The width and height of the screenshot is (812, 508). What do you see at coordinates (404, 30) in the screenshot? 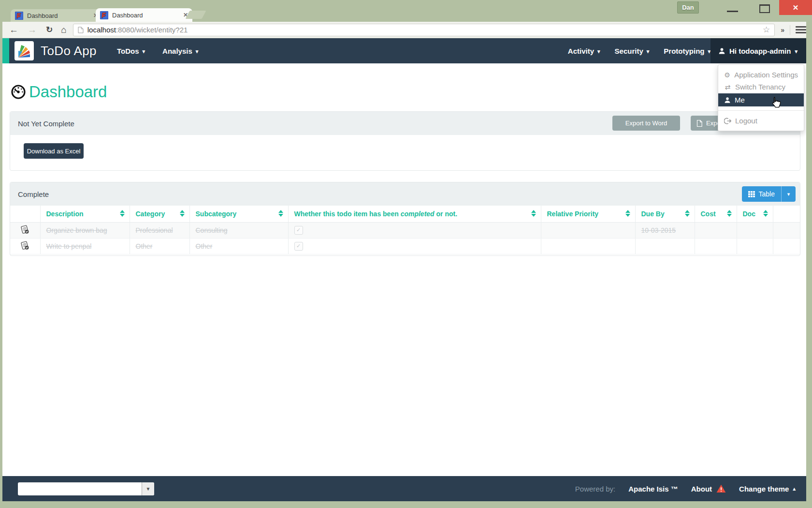
I see `browser-toolbar: ← → ↻ ⌂ localhost:8080/wicket/entity?21 …` at bounding box center [404, 30].